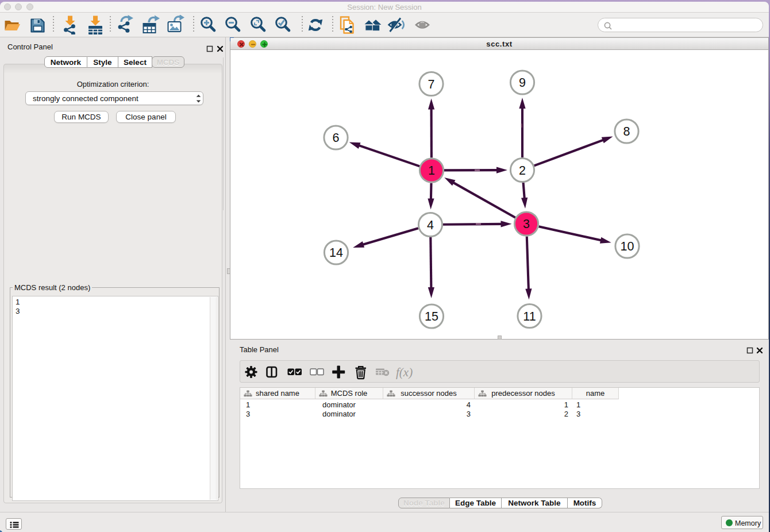 The width and height of the screenshot is (770, 532). Describe the element at coordinates (336, 253) in the screenshot. I see `svg-text: 14` at that location.